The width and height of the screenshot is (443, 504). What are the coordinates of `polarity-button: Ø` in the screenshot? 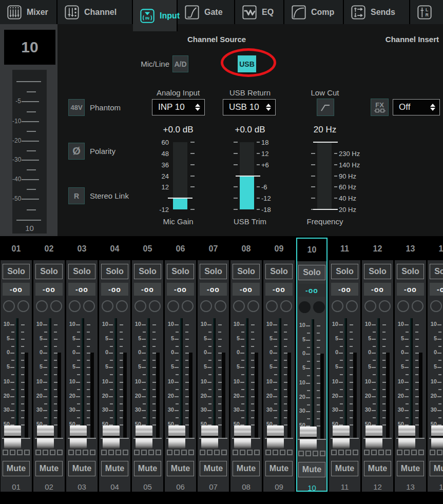 It's located at (76, 151).